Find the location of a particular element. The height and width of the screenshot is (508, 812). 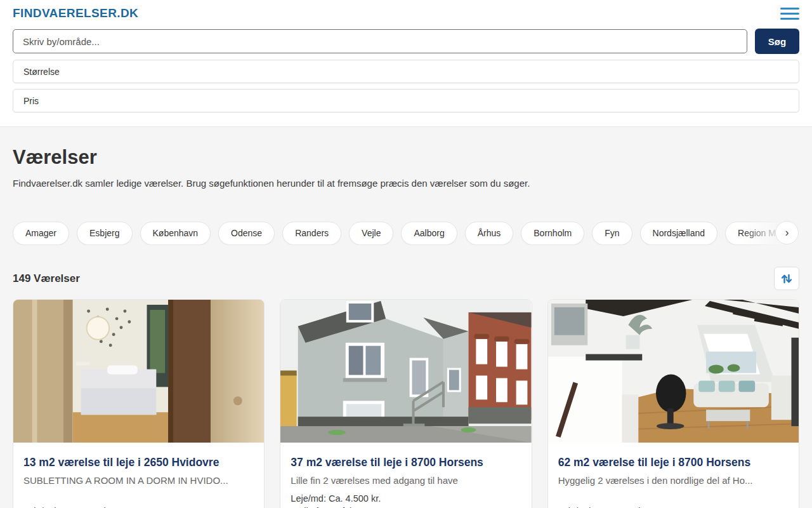

city-pill-amager: Amager is located at coordinates (41, 234).